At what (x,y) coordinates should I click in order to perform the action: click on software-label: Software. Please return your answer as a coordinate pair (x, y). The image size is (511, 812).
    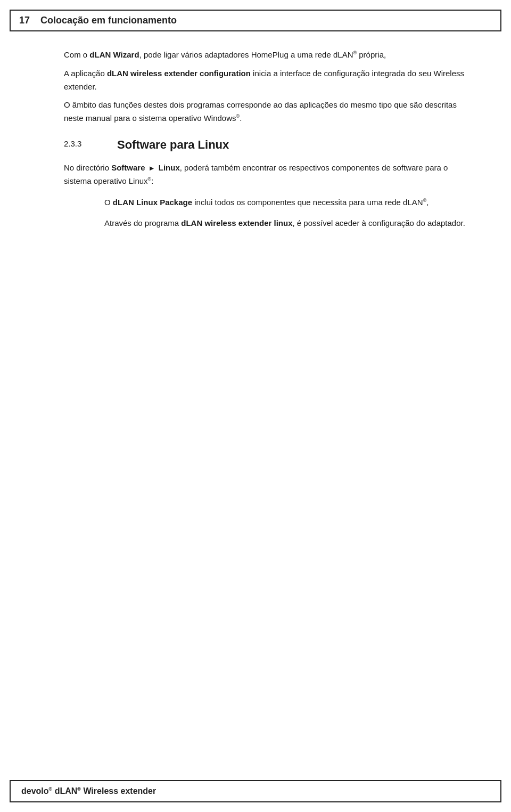
    Looking at the image, I should click on (128, 167).